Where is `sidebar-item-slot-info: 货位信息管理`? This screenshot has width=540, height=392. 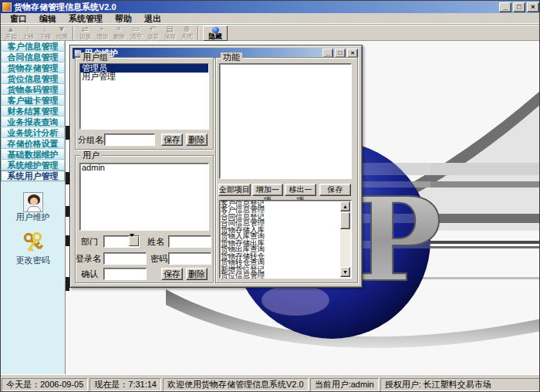
sidebar-item-slot-info: 货位信息管理 is located at coordinates (32, 79).